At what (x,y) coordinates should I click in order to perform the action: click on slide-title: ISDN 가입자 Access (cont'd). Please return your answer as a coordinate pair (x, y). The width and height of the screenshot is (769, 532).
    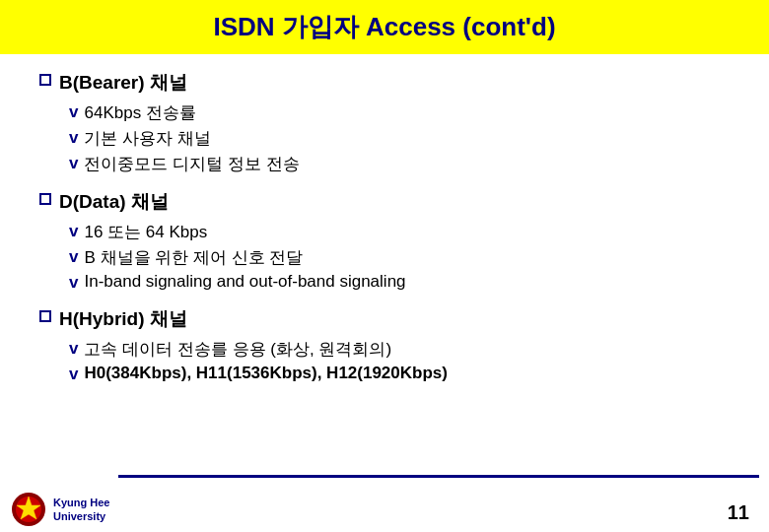
    Looking at the image, I should click on (384, 27).